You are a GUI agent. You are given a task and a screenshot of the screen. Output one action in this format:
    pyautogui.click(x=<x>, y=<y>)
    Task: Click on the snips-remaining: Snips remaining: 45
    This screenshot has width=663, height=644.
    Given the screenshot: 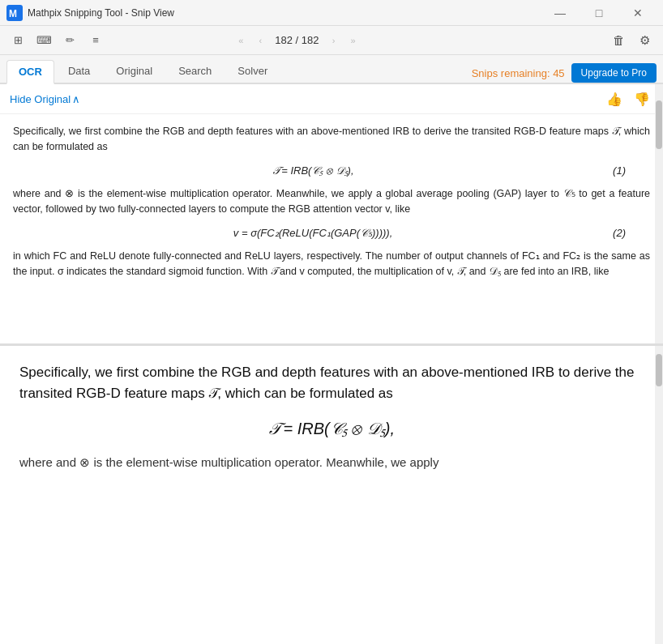 What is the action you would take?
    pyautogui.click(x=519, y=73)
    